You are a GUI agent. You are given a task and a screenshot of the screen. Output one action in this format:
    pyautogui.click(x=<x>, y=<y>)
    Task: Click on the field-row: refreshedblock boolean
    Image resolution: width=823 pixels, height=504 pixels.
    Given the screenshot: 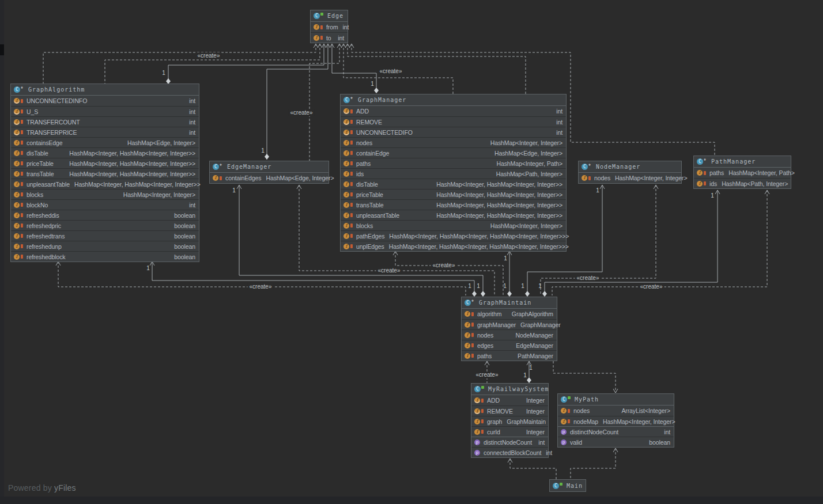 What is the action you would take?
    pyautogui.click(x=105, y=256)
    